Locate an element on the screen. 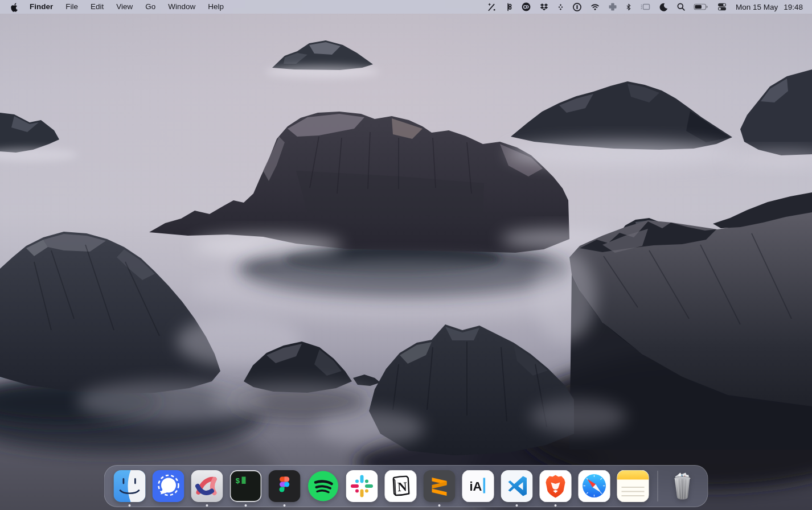 The image size is (812, 510). dock-app-vscode is located at coordinates (517, 486).